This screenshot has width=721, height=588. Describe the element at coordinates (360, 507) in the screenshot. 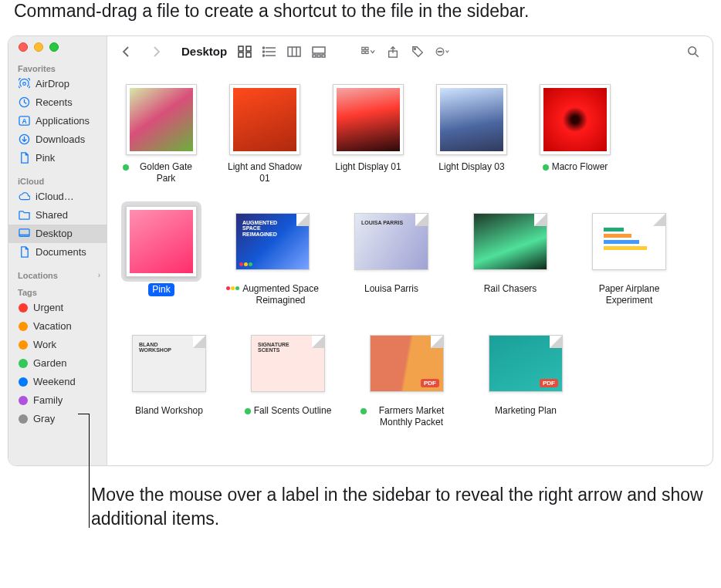

I see `callout-bottom: Move the mouse over a label in the sideb…` at that location.